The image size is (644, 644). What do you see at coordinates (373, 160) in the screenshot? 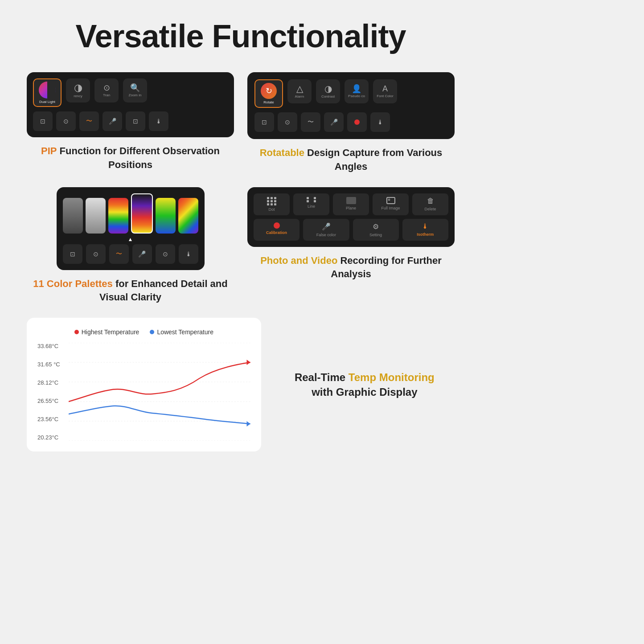
I see `rotate-text: Design Capture from Various Angles` at bounding box center [373, 160].